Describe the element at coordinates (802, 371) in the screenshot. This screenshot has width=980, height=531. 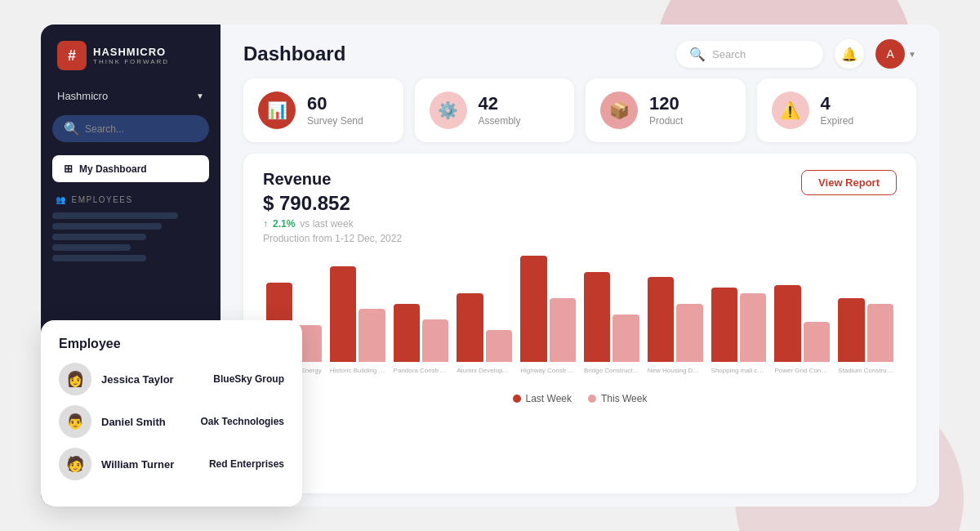
I see `bar-label-8: Power Grid Construction` at that location.